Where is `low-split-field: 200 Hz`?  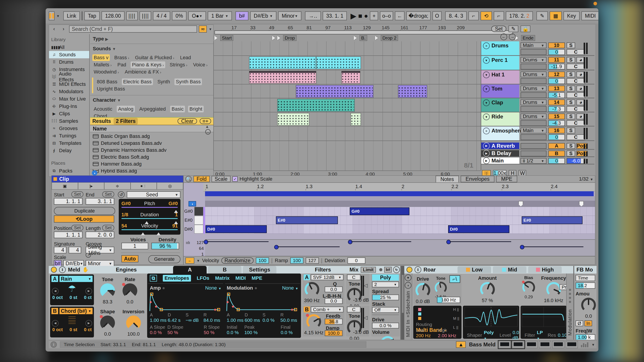
low-split-field: 200 Hz is located at coordinates (424, 336).